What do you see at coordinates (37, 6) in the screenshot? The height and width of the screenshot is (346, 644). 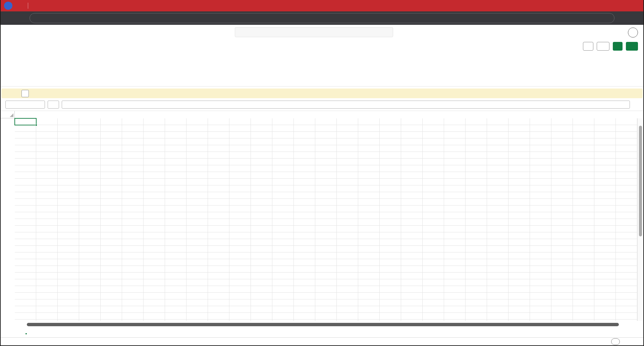 I see `new-tab-button` at bounding box center [37, 6].